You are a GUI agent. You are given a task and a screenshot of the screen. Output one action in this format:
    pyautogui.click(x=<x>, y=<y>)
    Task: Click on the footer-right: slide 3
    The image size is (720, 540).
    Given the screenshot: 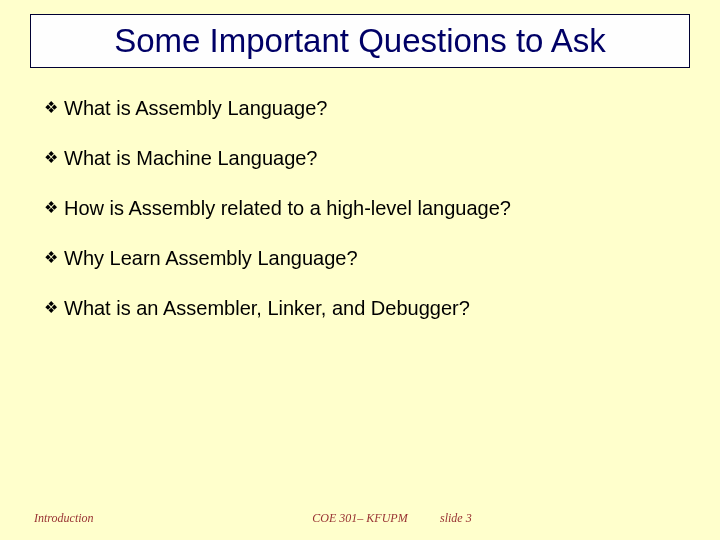 What is the action you would take?
    pyautogui.click(x=456, y=518)
    